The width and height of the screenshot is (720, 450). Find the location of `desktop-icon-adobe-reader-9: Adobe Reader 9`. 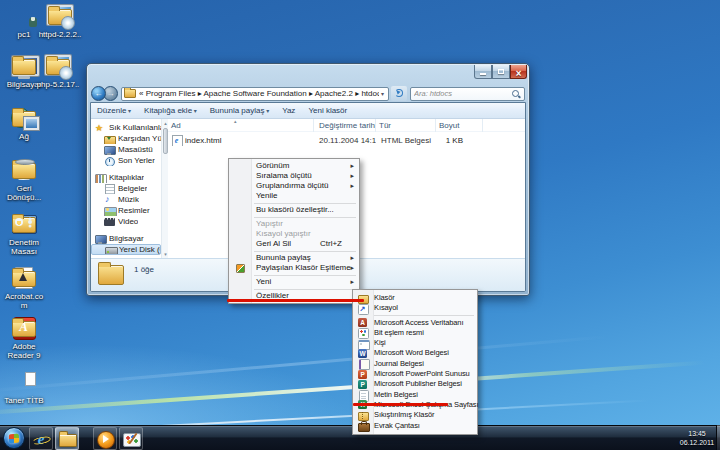

desktop-icon-adobe-reader-9: Adobe Reader 9 is located at coordinates (24, 338).